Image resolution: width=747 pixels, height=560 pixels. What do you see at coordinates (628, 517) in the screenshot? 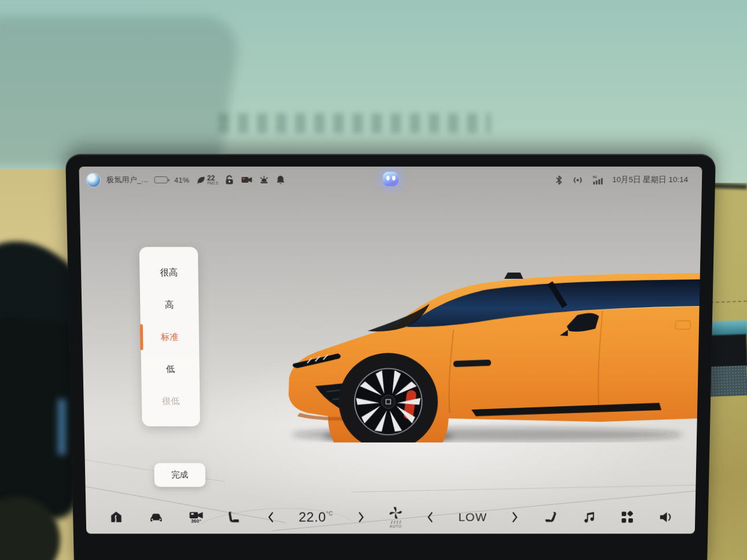
I see `app-grid-icon` at bounding box center [628, 517].